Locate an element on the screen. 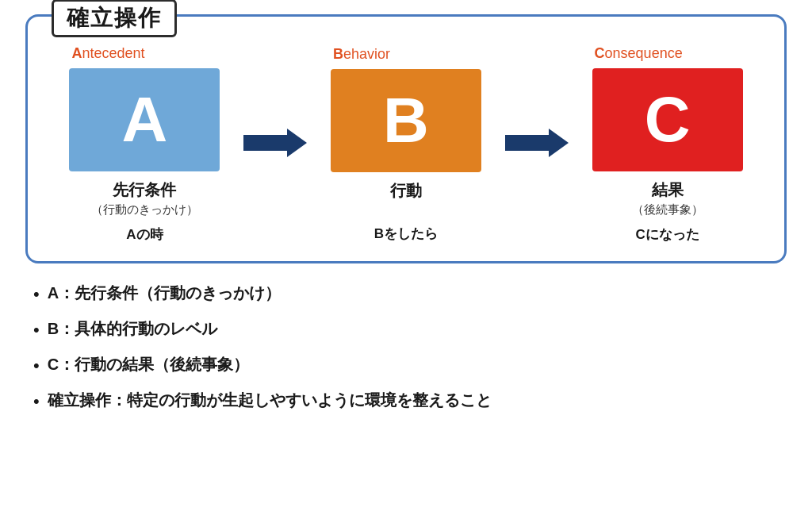 The image size is (812, 523). sub-c: （後続事象） is located at coordinates (668, 210).